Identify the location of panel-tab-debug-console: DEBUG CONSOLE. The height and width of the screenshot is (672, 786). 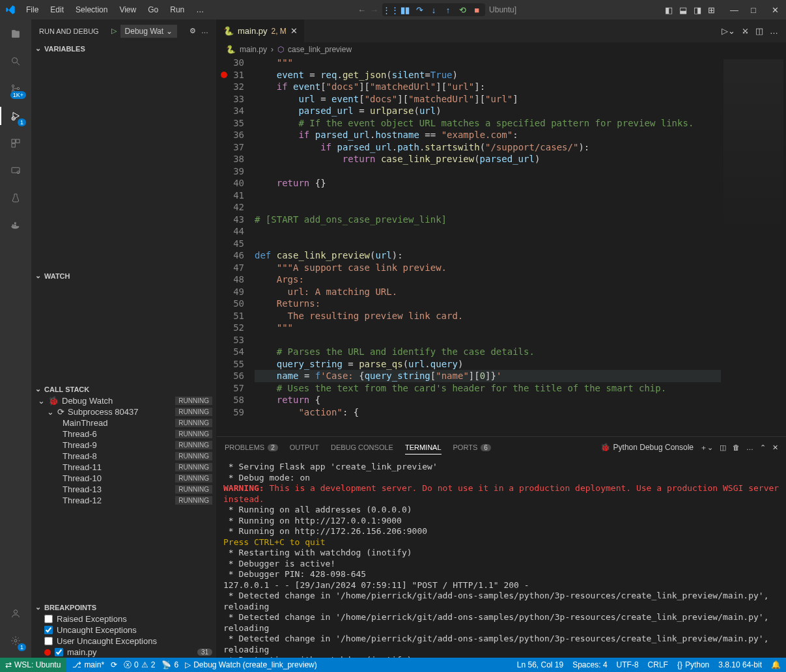
(362, 447).